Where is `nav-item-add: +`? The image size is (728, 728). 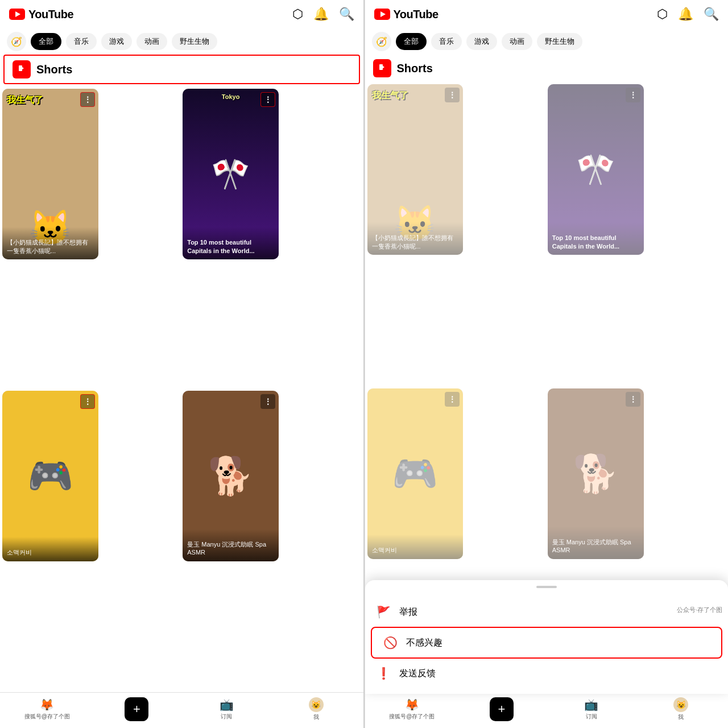
nav-item-add: + is located at coordinates (137, 709).